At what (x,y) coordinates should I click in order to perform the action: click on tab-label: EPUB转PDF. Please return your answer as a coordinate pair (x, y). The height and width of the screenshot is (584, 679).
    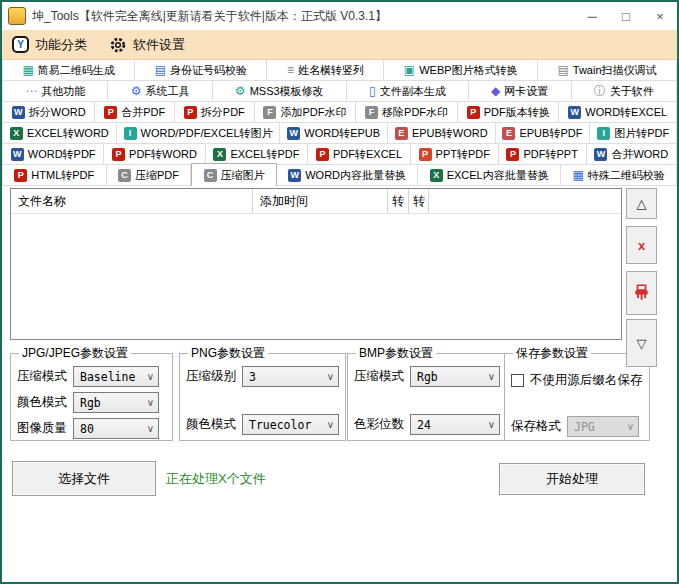
    Looking at the image, I should click on (550, 134).